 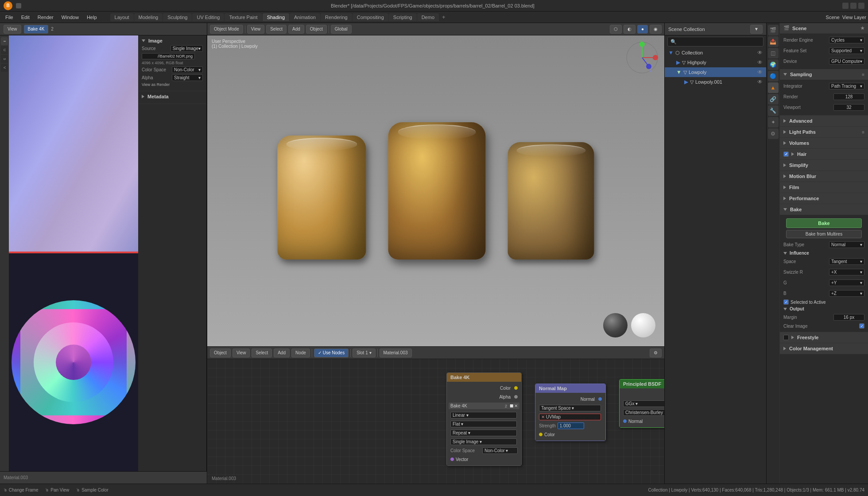 I want to click on prop-icon-scene: 🌍, so click(x=773, y=65).